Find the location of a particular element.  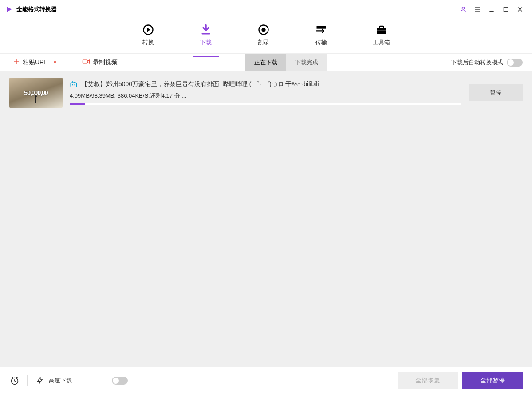

account-icon is located at coordinates (463, 9).